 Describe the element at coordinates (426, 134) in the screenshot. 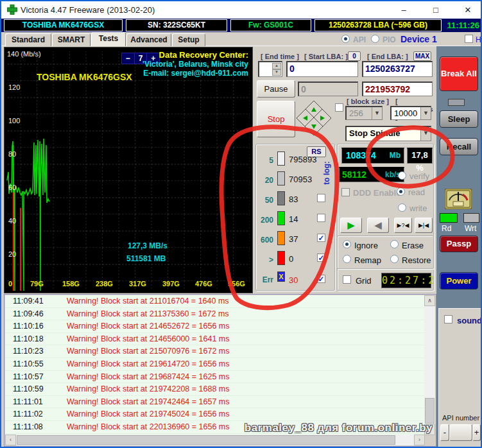

I see `spindle-arrow-icon: ▼` at that location.